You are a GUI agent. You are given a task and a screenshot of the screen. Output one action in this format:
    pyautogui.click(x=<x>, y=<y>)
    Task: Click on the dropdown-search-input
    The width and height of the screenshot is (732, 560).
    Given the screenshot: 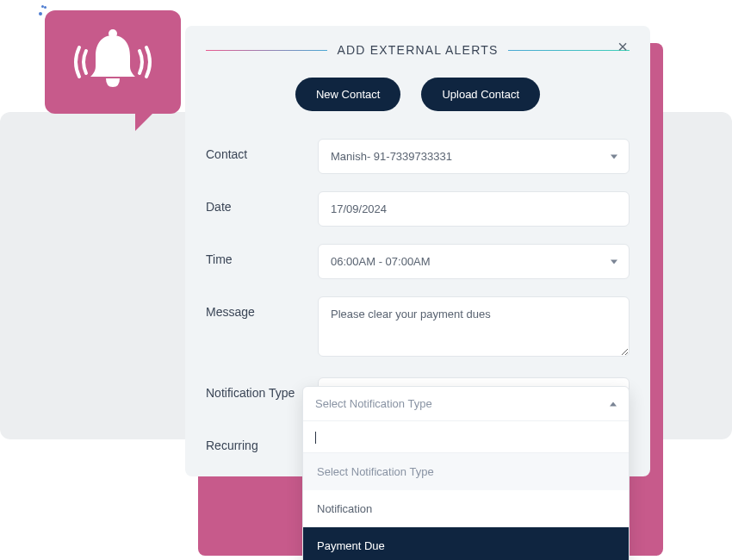 What is the action you would take?
    pyautogui.click(x=466, y=438)
    